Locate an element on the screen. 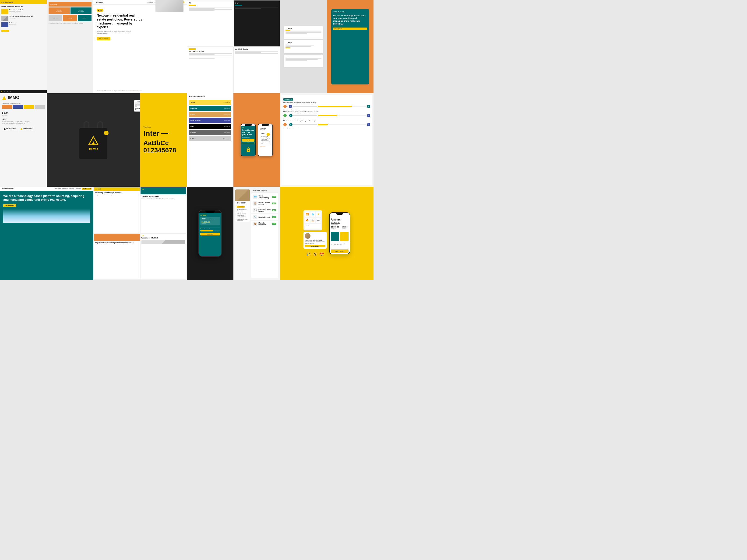 The height and width of the screenshot is (560, 747). iv-row-comms: 💬 Communication Issues MVP is located at coordinates (265, 210).